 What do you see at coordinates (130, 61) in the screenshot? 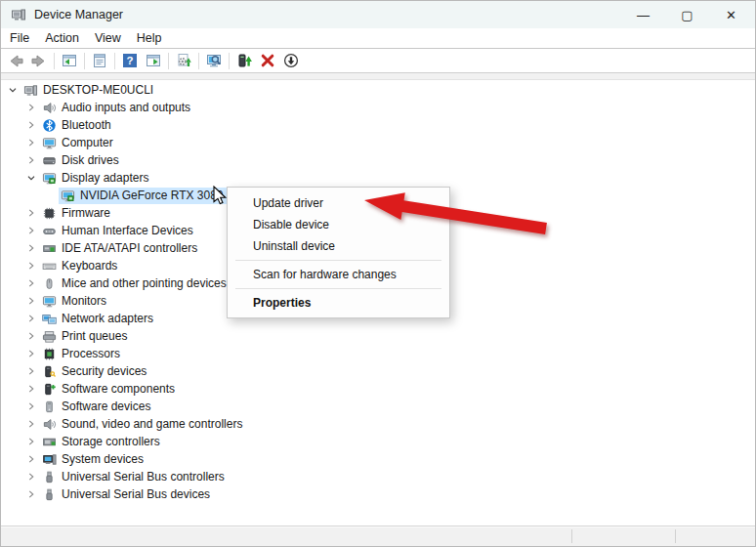
I see `help-button: ?` at bounding box center [130, 61].